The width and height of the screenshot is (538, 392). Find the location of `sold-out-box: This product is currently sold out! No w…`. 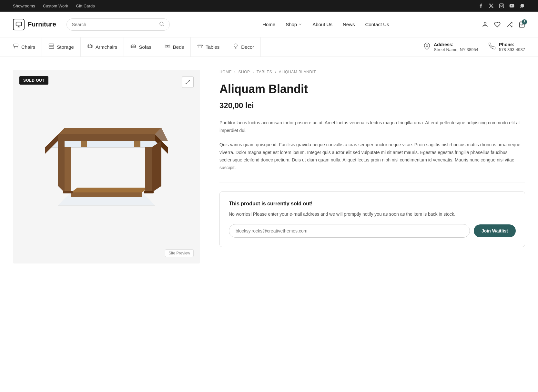

sold-out-box: This product is currently sold out! No w… is located at coordinates (372, 219).